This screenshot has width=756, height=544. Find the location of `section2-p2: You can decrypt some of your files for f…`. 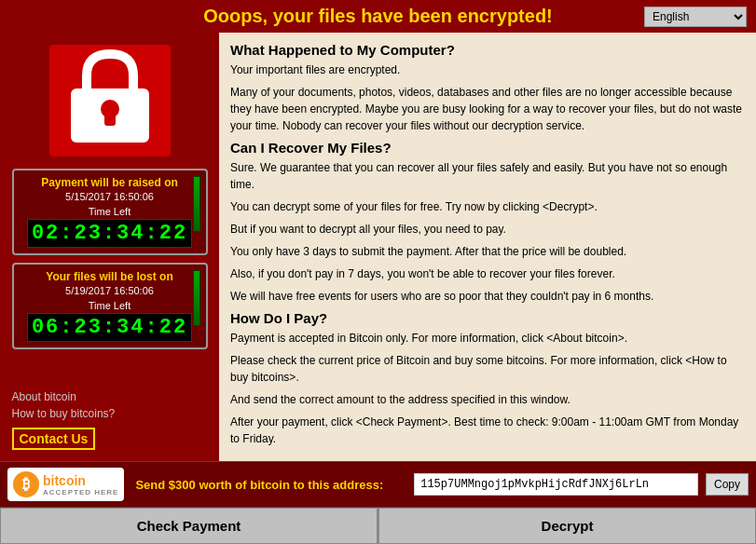

section2-p2: You can decrypt some of your files for f… is located at coordinates (488, 207).